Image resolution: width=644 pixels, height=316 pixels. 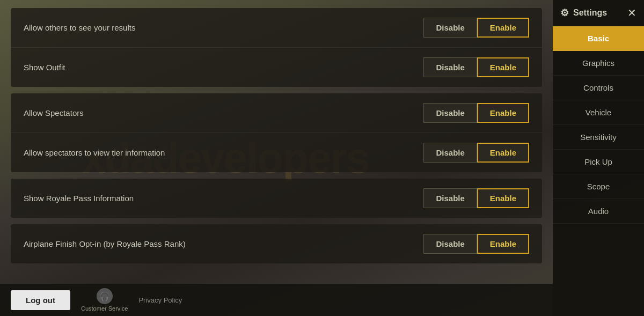 What do you see at coordinates (276, 68) in the screenshot?
I see `show-outfit-row: Show Outfit Disable Enable` at bounding box center [276, 68].